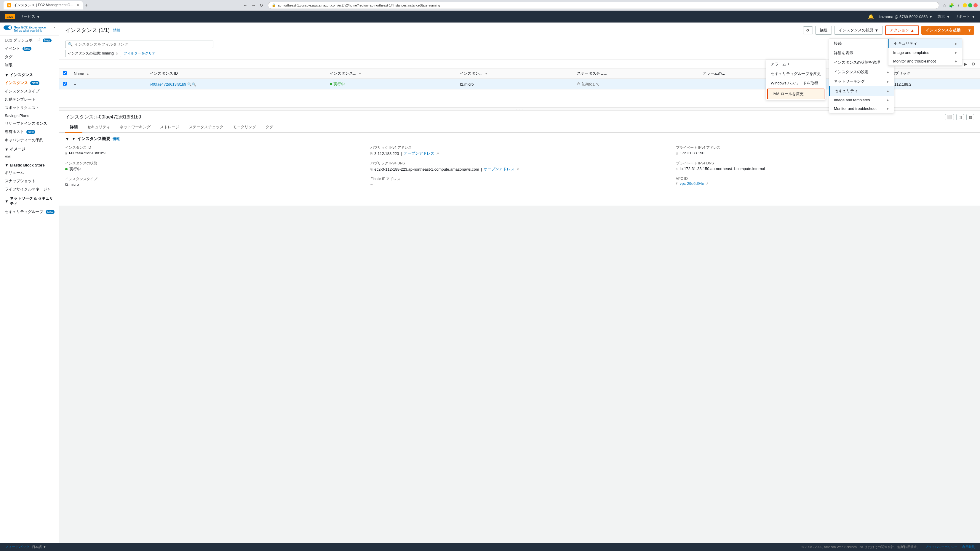 The image size is (980, 551). Describe the element at coordinates (871, 17) in the screenshot. I see `notifications-bell-icon: 🔔` at that location.